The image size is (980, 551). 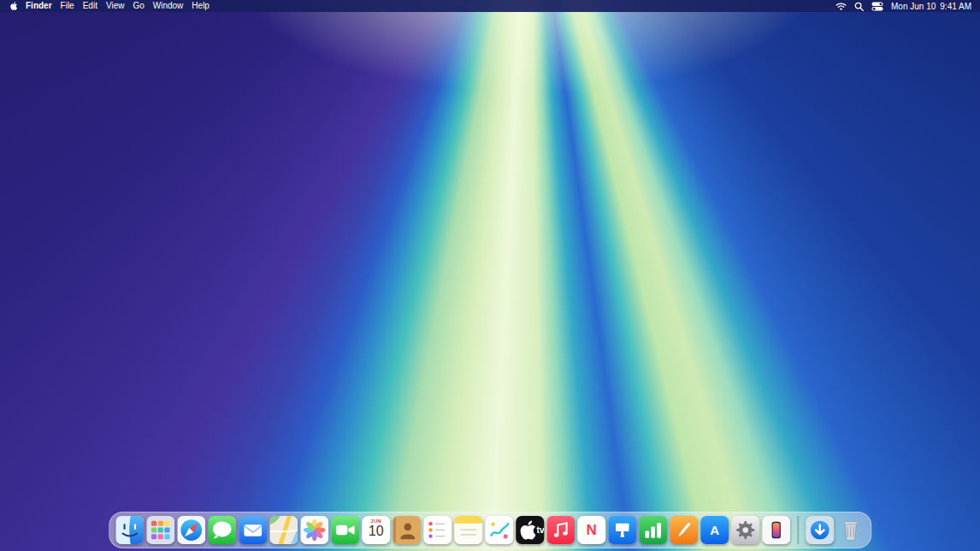 I want to click on facetime-icon, so click(x=345, y=530).